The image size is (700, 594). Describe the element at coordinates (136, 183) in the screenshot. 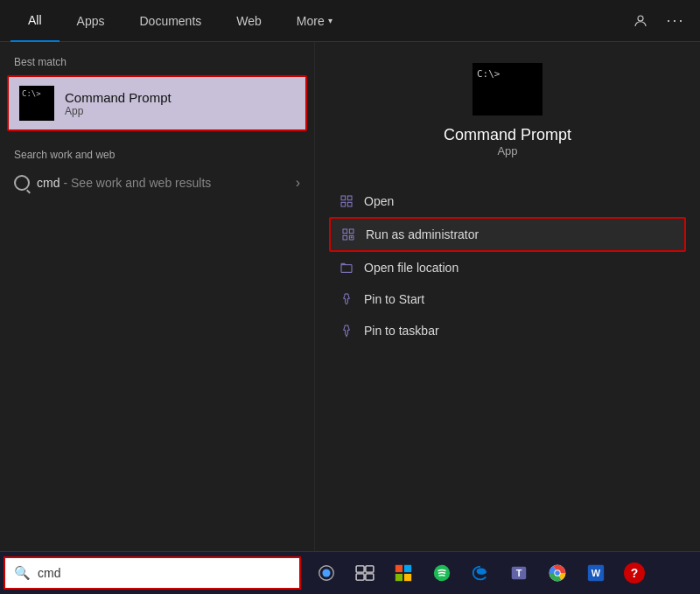

I see `search-web-desc: - See work and web results` at that location.